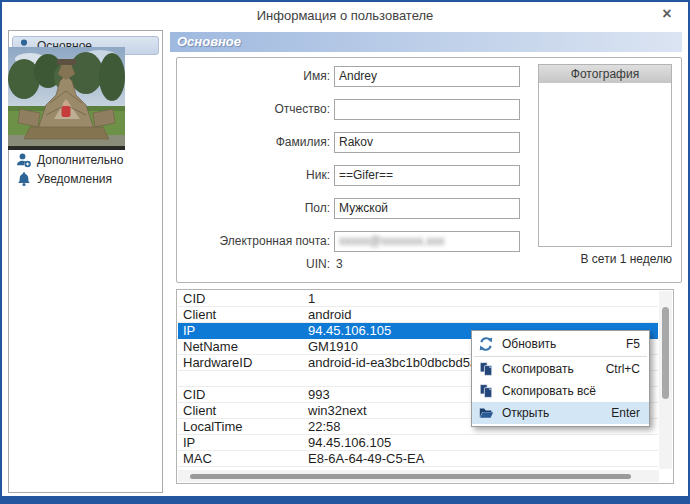 This screenshot has width=690, height=504. Describe the element at coordinates (255, 76) in the screenshot. I see `name-label: Имя:` at that location.